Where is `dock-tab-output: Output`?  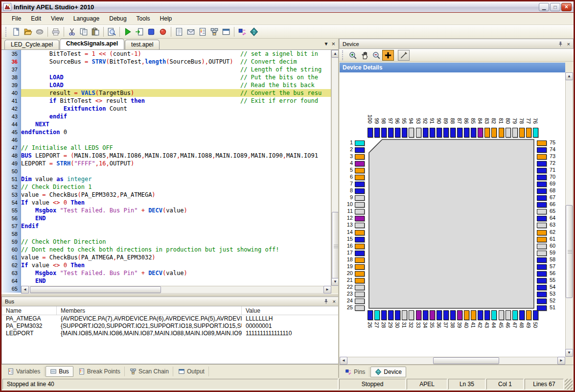 dock-tab-output: Output is located at coordinates (192, 371).